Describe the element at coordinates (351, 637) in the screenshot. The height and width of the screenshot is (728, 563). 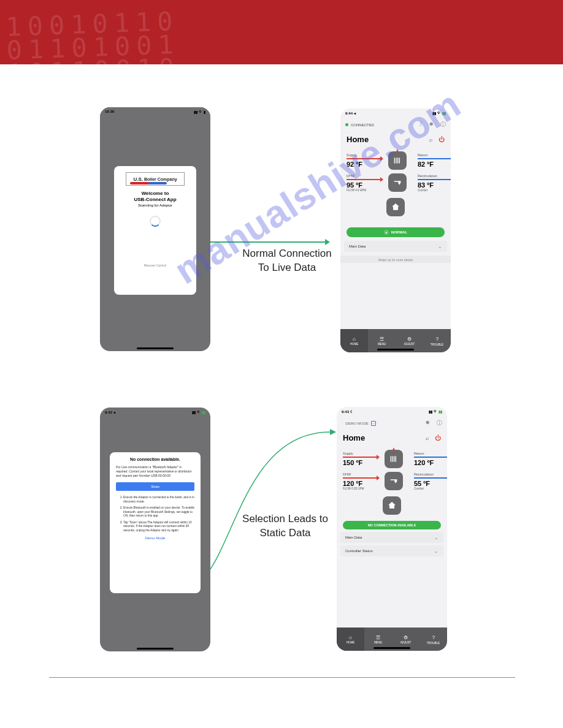
I see `home-icon: ⌂` at that location.